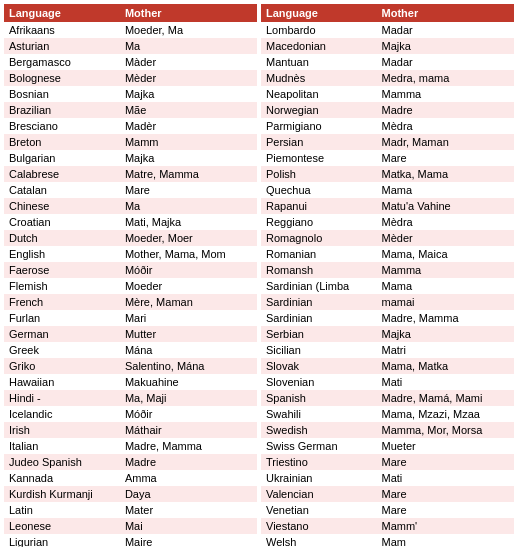 The image size is (518, 547). Describe the element at coordinates (388, 302) in the screenshot. I see `table-row: Sardinianmamai` at that location.